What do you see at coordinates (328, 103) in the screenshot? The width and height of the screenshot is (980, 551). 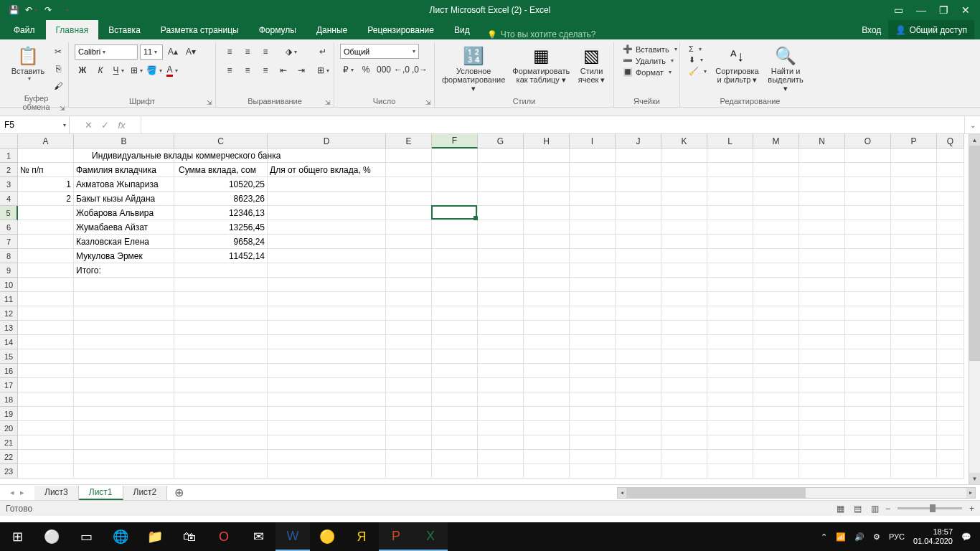 I see `alignment-launcher: ⇲` at bounding box center [328, 103].